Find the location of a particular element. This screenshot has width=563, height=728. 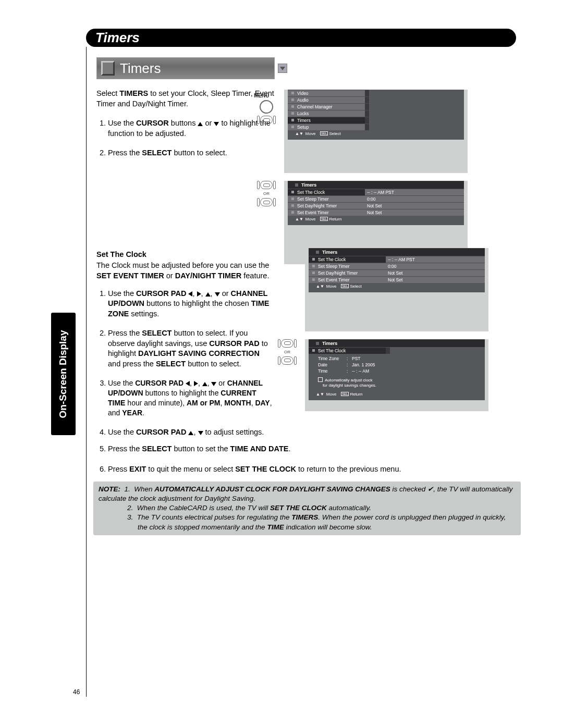

remote-diagram-clock: OR is located at coordinates (287, 352).